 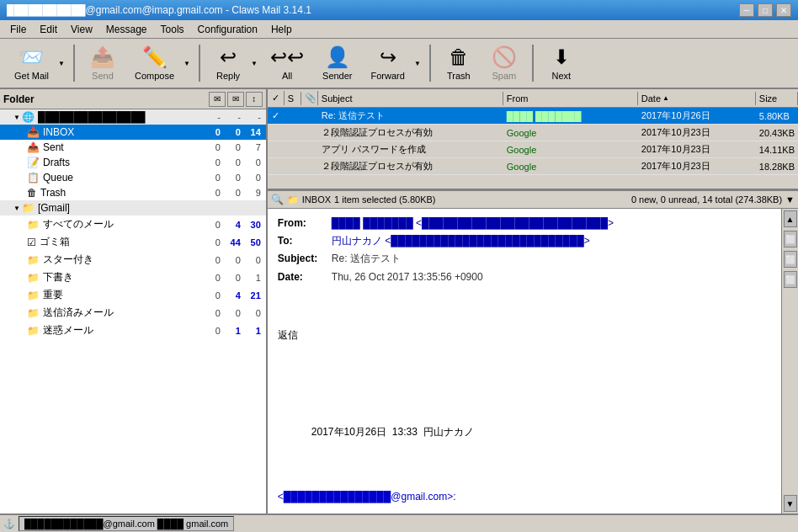 What do you see at coordinates (392, 432) in the screenshot?
I see `quote-date: 2017年10月26日 13:33 円山ナカノ` at bounding box center [392, 432].